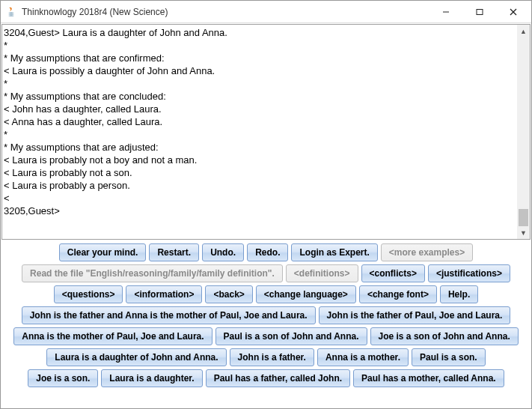  Describe the element at coordinates (479, 12) in the screenshot. I see `window-controls` at that location.